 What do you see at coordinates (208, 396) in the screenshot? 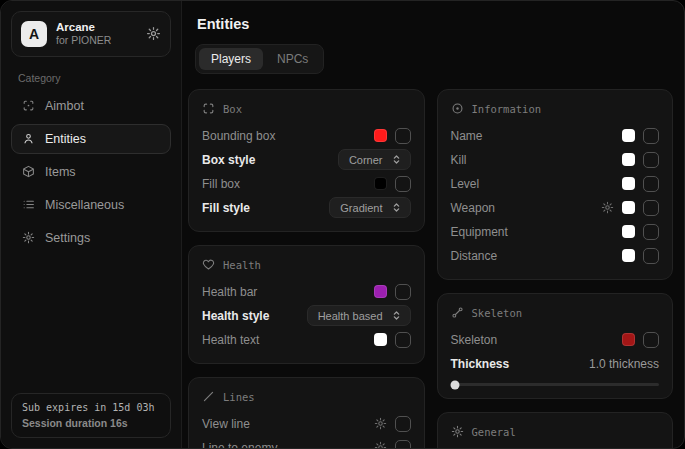
I see `diagonal-line-icon` at bounding box center [208, 396].